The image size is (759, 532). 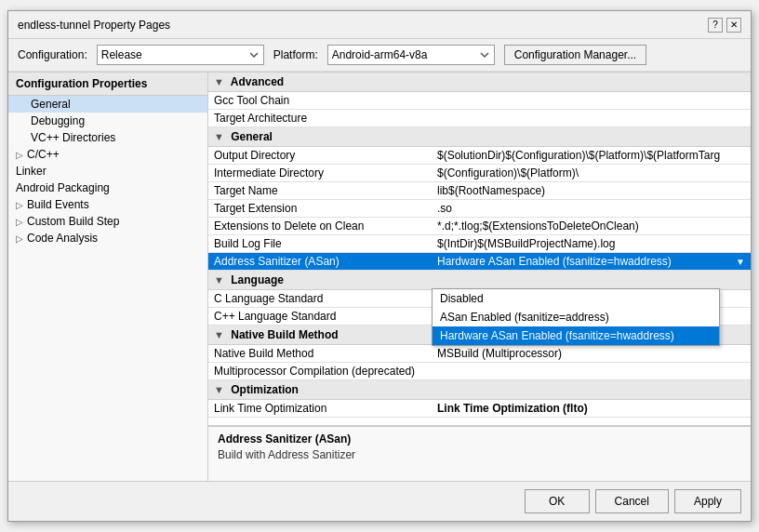 I want to click on build-events-label: Build Events, so click(x=58, y=205).